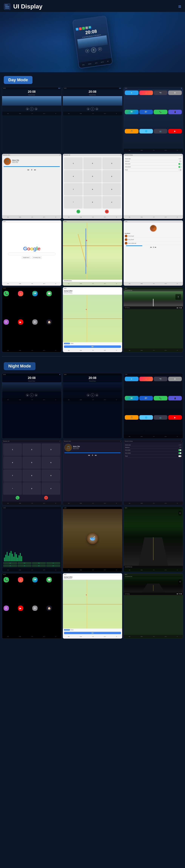 Image resolution: width=185 pixels, height=868 pixels. I want to click on go-button: GO, so click(92, 346).